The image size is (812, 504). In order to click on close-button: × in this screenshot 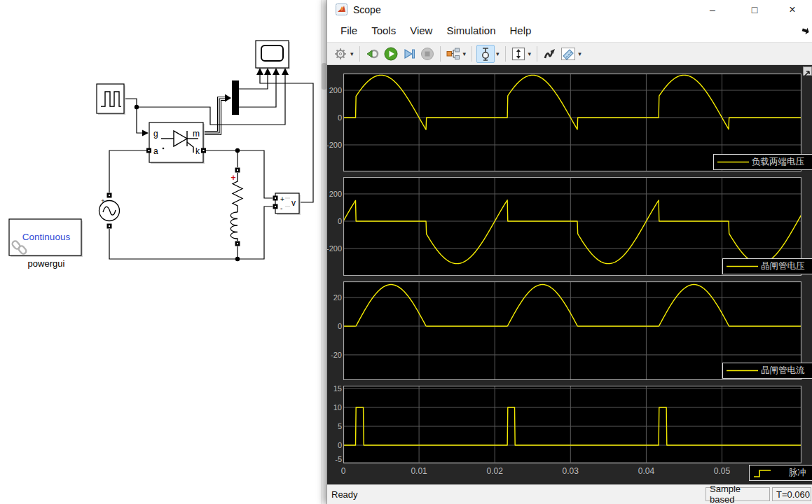, I will do `click(792, 10)`.